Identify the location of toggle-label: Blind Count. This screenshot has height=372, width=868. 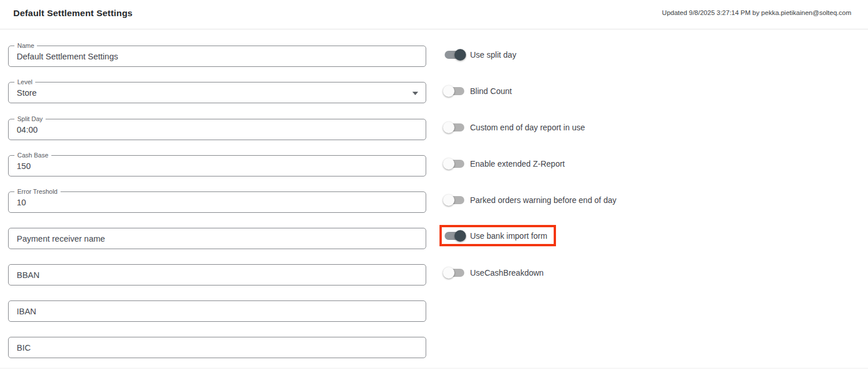
(491, 91).